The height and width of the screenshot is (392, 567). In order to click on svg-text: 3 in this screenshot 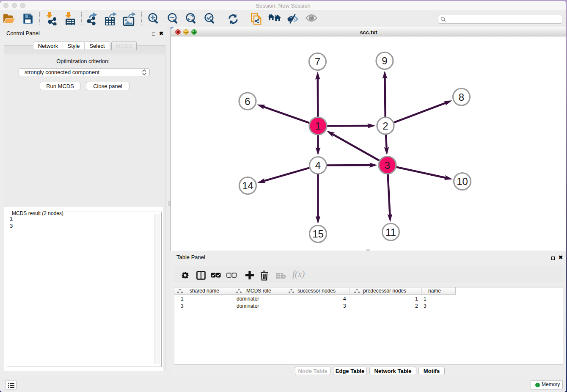, I will do `click(388, 165)`.